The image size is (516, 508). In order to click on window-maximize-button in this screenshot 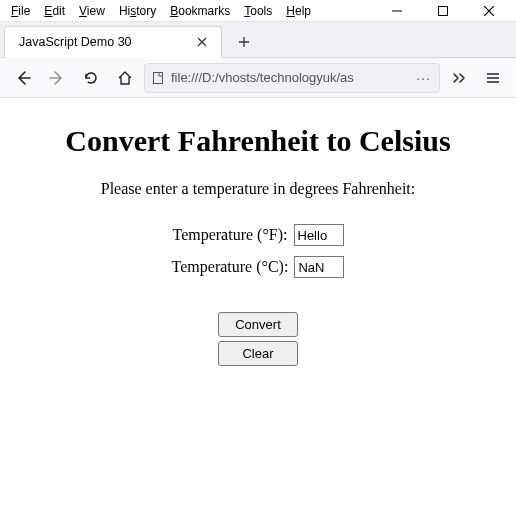, I will do `click(443, 11)`.